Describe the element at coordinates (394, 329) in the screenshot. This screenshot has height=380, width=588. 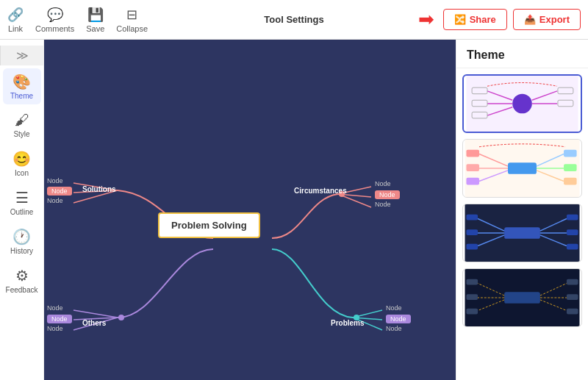
I see `node-p3: Node` at that location.